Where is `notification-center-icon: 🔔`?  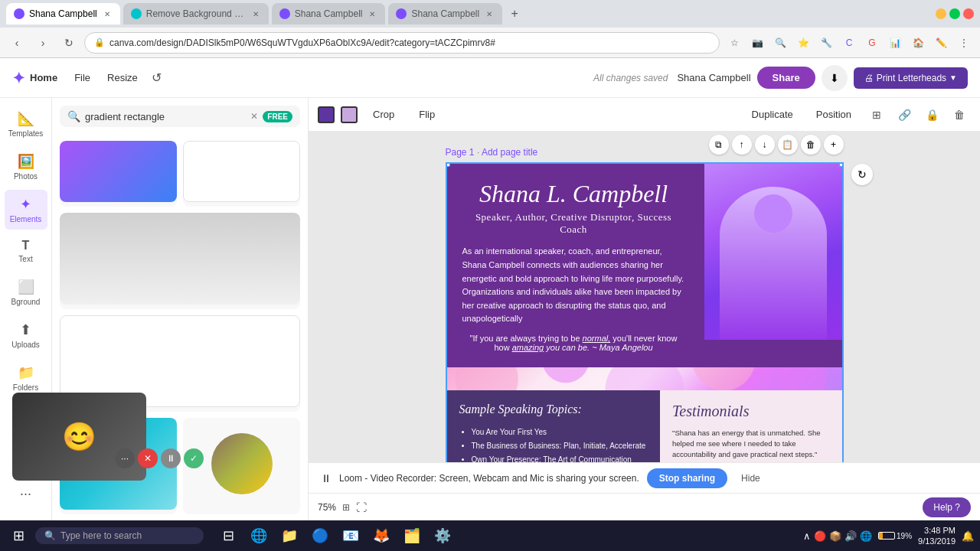
notification-center-icon: 🔔 is located at coordinates (968, 536).